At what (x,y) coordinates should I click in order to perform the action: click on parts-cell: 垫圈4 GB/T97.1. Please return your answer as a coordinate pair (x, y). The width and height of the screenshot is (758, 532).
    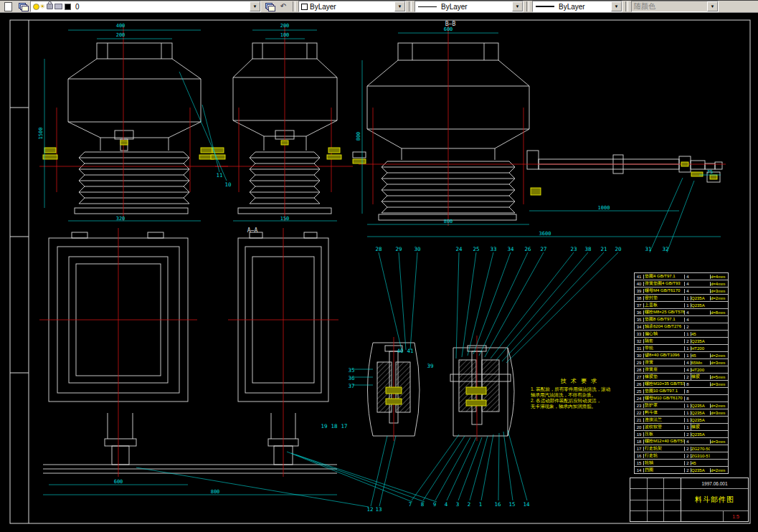
    Looking at the image, I should click on (664, 277).